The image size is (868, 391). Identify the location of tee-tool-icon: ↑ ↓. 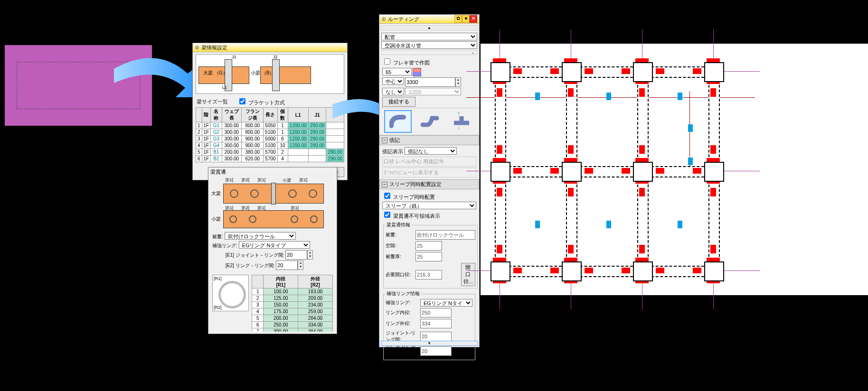
(462, 121).